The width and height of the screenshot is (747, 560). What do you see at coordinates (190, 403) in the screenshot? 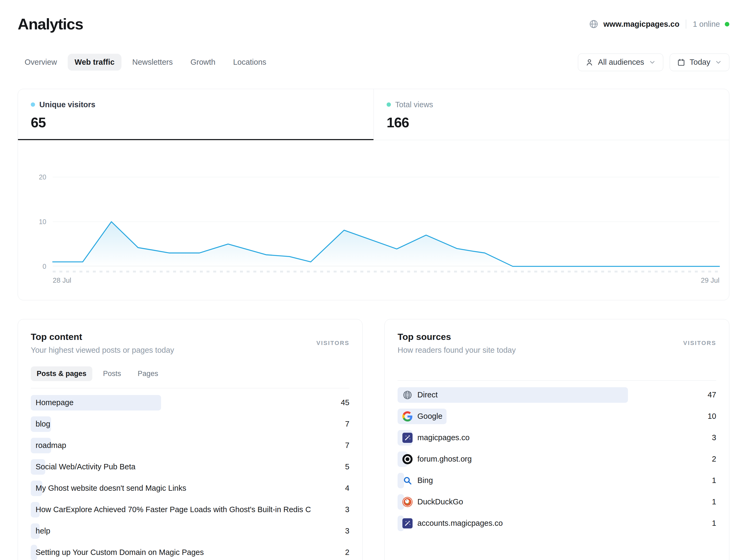
I see `content-row: Homepage45` at bounding box center [190, 403].